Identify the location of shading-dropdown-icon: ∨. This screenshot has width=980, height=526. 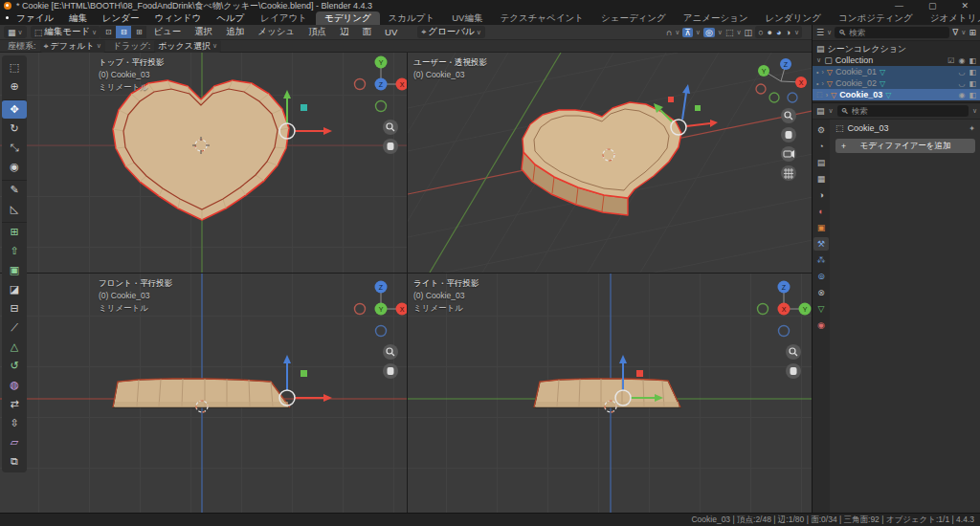
(796, 33).